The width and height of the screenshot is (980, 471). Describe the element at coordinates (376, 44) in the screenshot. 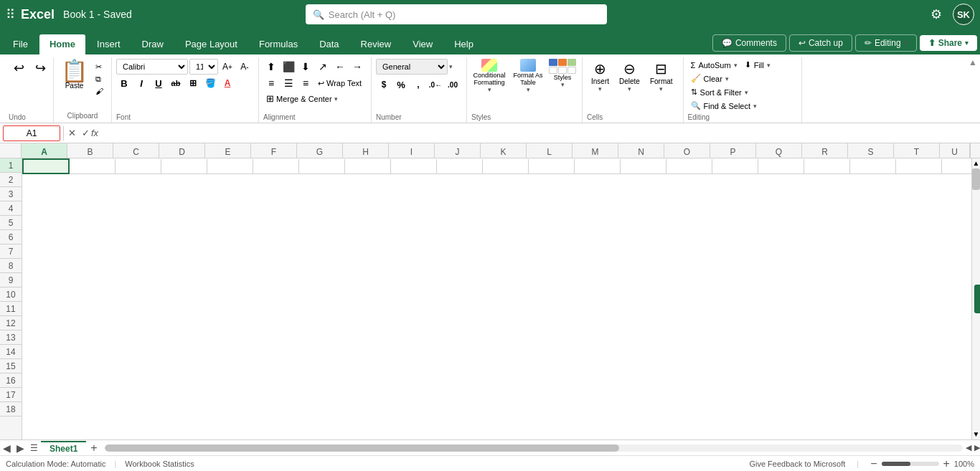

I see `tab-review: Review` at that location.